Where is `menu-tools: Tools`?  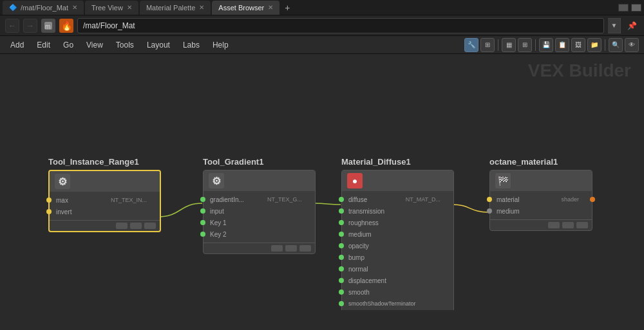
menu-tools: Tools is located at coordinates (125, 45).